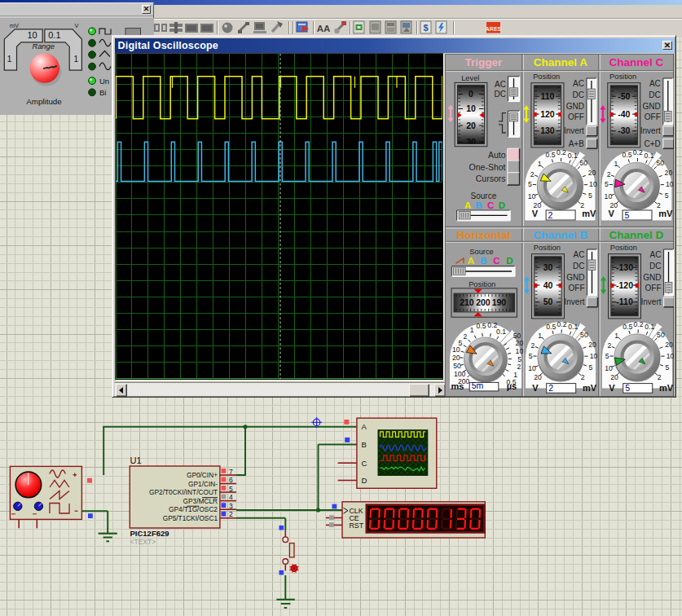 The image size is (682, 616). Describe the element at coordinates (483, 235) in the screenshot. I see `svg-text: Horizontal` at that location.